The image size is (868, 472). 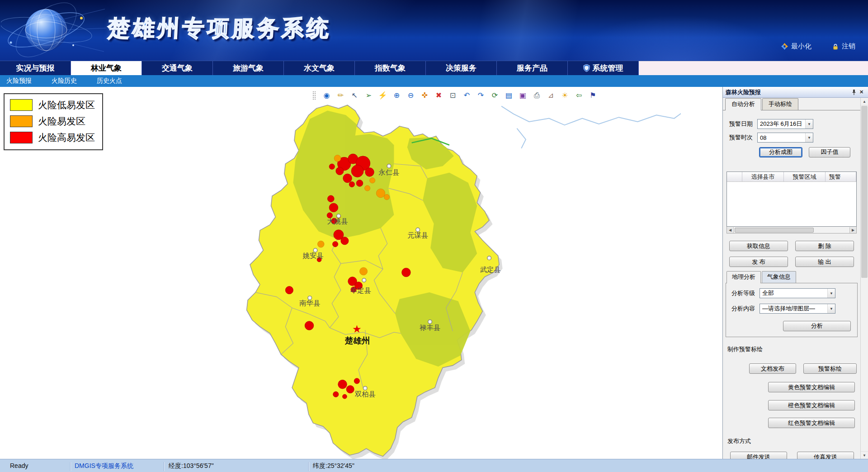 What do you see at coordinates (785, 124) in the screenshot?
I see `warning-date-select: 2023年 6月16日 ▼` at bounding box center [785, 124].